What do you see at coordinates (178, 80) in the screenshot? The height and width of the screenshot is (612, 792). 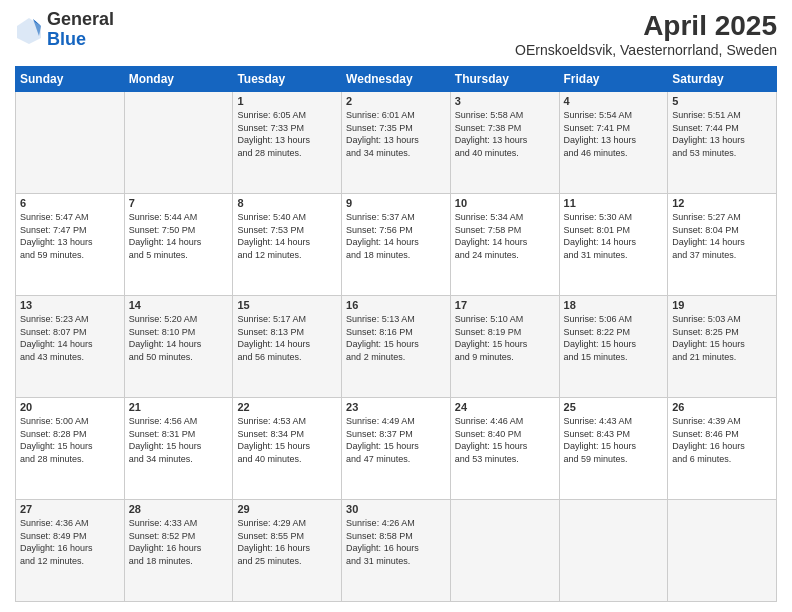 I see `weekday-header: Monday` at bounding box center [178, 80].